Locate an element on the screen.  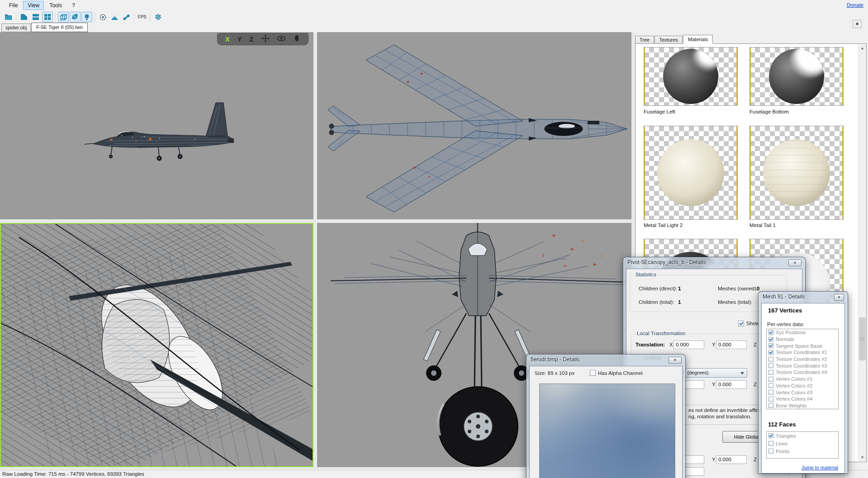
children-total-label: Children (total): is located at coordinates (657, 302).